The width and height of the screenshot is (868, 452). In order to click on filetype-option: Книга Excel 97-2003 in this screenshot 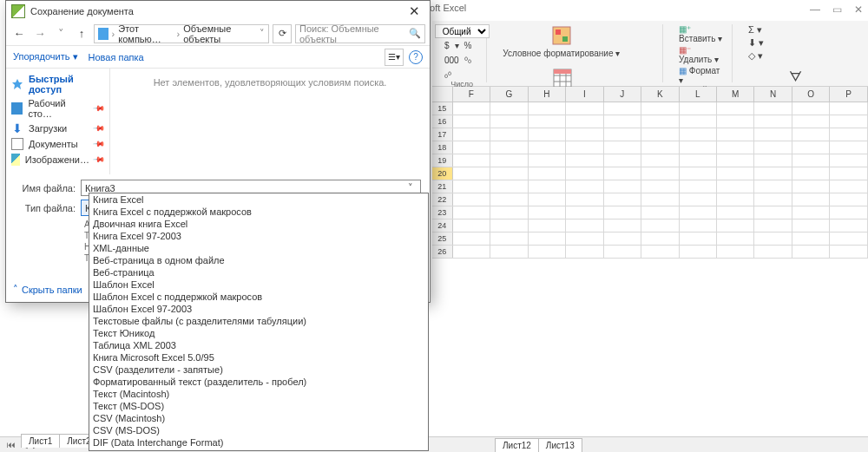, I will do `click(259, 236)`.